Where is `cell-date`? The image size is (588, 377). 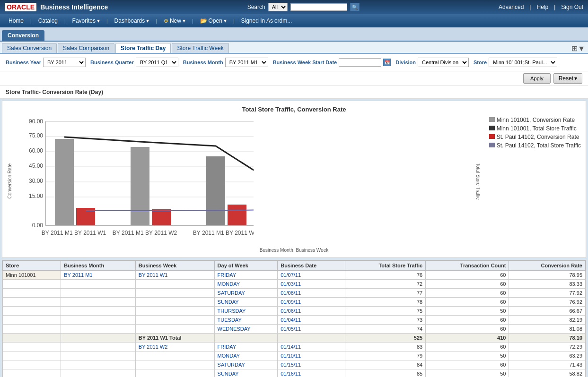 cell-date is located at coordinates (311, 338).